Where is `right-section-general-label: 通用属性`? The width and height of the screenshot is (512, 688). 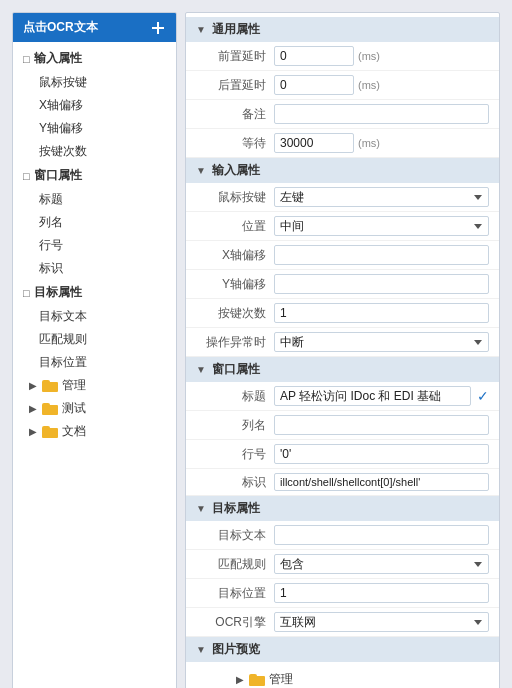 right-section-general-label: 通用属性 is located at coordinates (236, 30).